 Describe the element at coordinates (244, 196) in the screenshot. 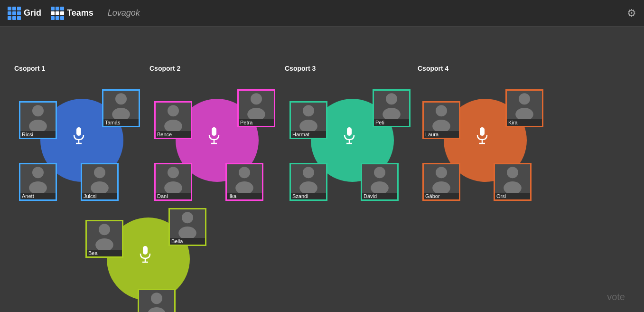

I see `member-name-Ilka: Ilka` at that location.